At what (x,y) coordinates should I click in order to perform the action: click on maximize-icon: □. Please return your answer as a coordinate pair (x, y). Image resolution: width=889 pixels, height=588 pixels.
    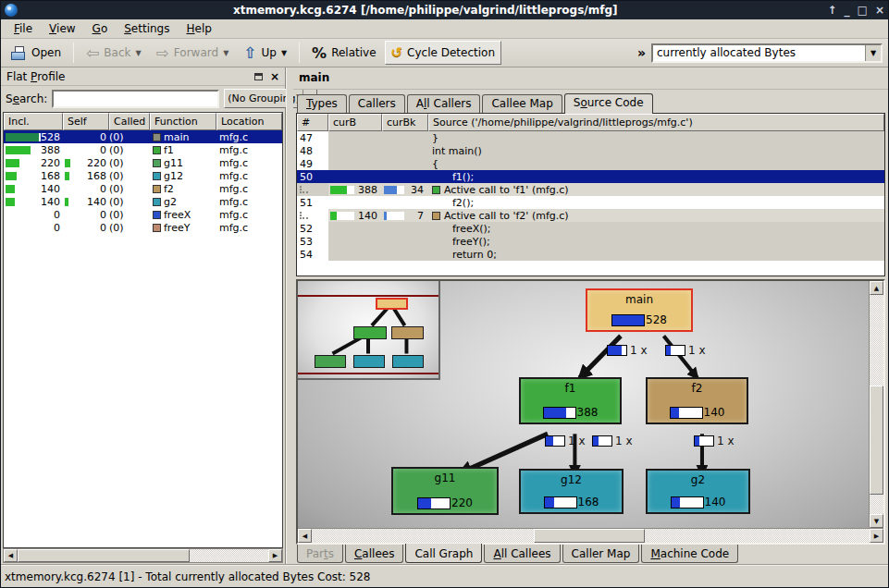
    Looking at the image, I should click on (862, 10).